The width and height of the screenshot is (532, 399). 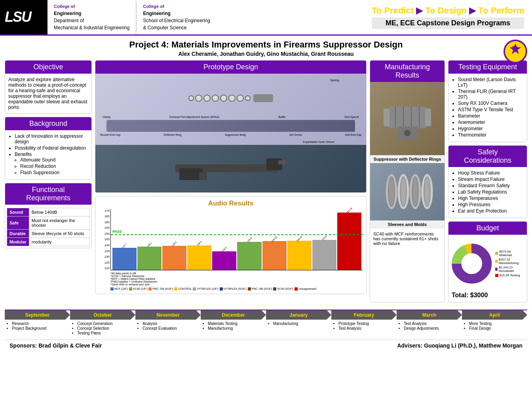 I want to click on sleeves-description: SC40 with MCF reinforcements has current…, so click(x=407, y=239).